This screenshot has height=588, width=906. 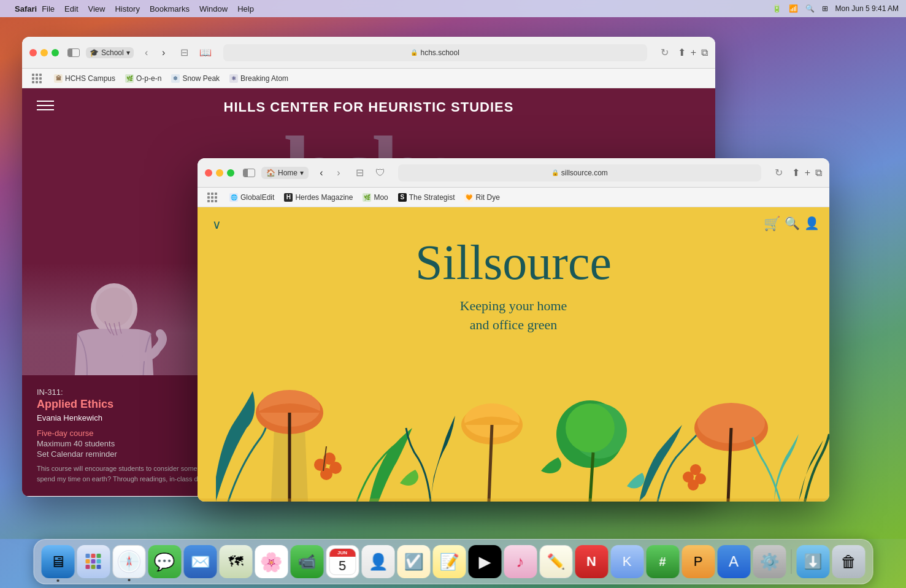 What do you see at coordinates (378, 562) in the screenshot?
I see `dock-app-contacts: 👤` at bounding box center [378, 562].